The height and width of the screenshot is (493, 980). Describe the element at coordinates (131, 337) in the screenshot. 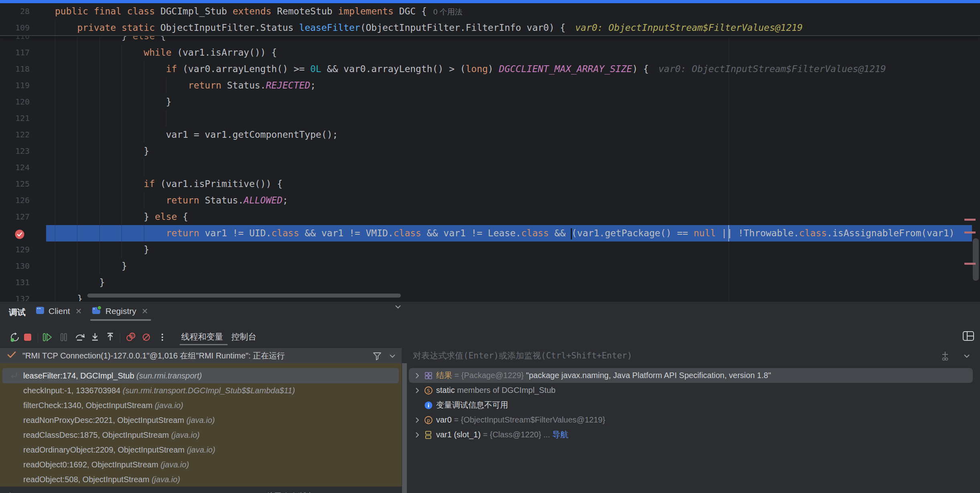

I see `view-breakpoints-icon` at that location.